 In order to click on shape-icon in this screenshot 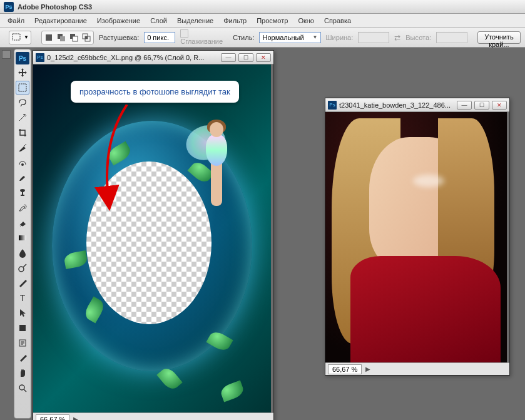, I will do `click(23, 328)`.